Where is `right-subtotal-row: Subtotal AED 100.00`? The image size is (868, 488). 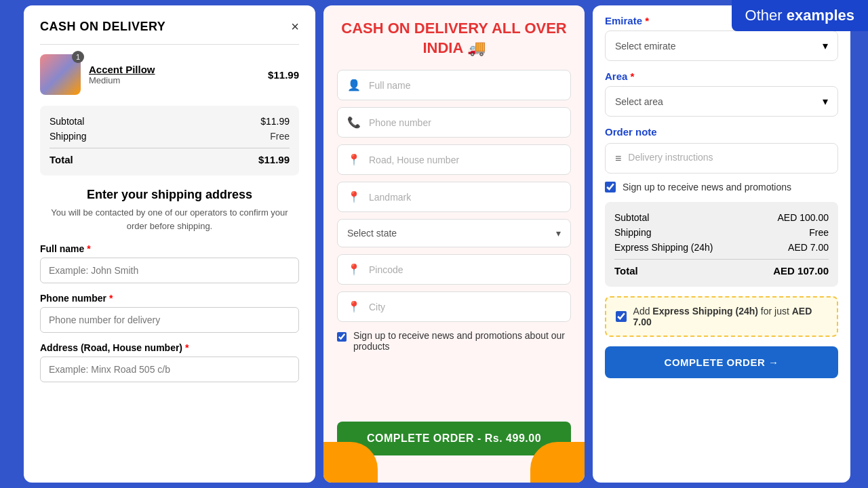 right-subtotal-row: Subtotal AED 100.00 is located at coordinates (722, 218).